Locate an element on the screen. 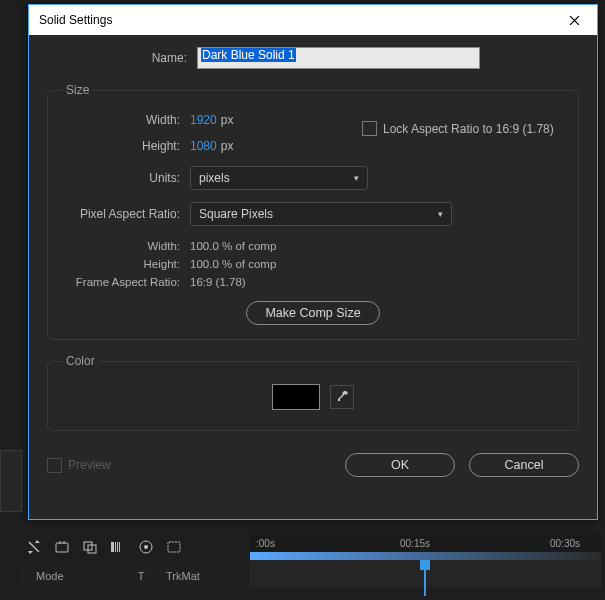  preview-label: Preview is located at coordinates (90, 465).